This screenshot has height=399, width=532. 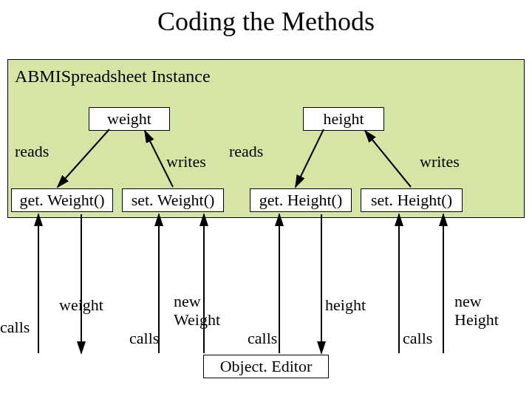 I want to click on label-calls-4: calls, so click(x=417, y=338).